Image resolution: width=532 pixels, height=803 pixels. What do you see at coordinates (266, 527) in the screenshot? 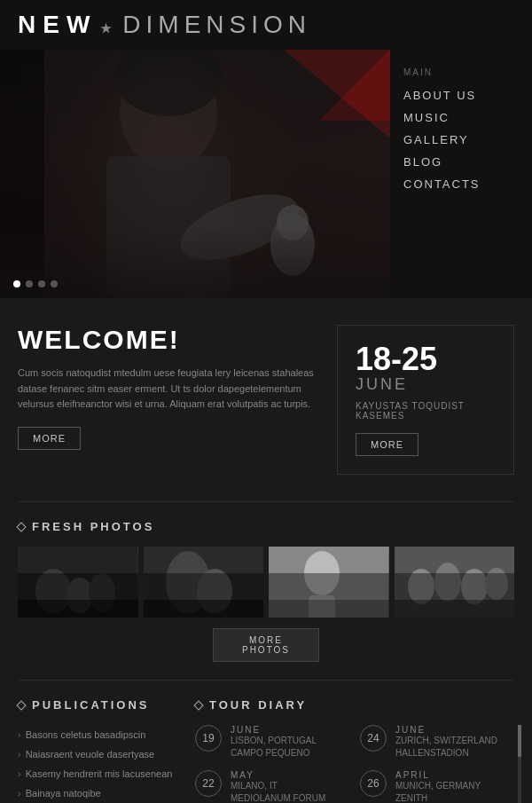
I see `fresh-photos-title: FRESH PHOTOS` at bounding box center [266, 527].